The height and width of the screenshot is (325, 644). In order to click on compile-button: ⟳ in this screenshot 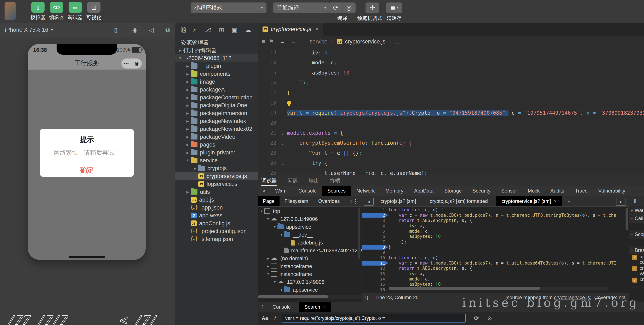, I will do `click(336, 7)`.